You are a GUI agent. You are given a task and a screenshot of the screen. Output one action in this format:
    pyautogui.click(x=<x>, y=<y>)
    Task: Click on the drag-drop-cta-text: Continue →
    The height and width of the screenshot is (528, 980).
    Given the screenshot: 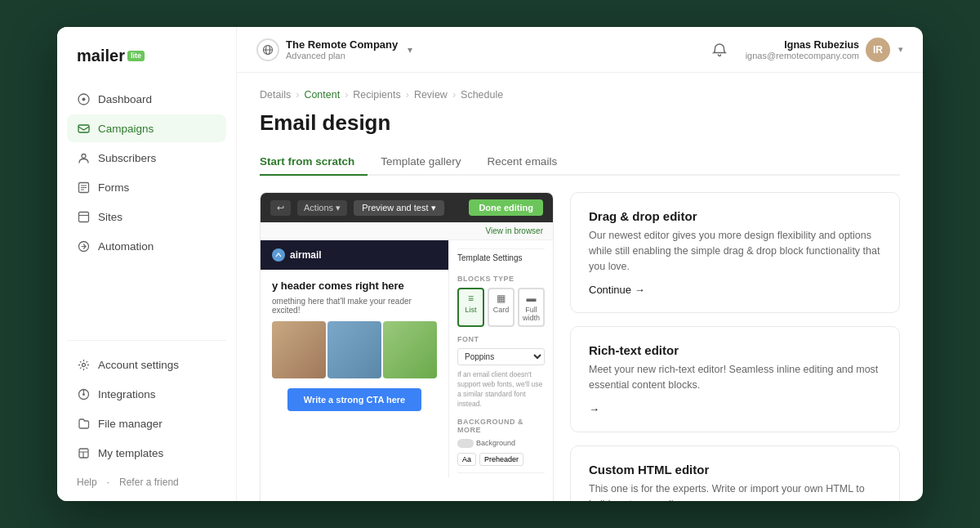 What is the action you would take?
    pyautogui.click(x=617, y=289)
    